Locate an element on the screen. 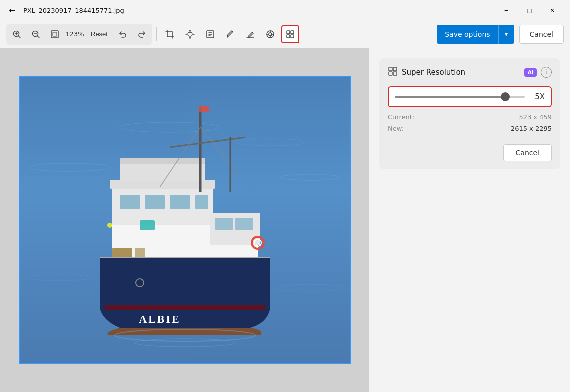  back-icon: ← is located at coordinates (12, 10).